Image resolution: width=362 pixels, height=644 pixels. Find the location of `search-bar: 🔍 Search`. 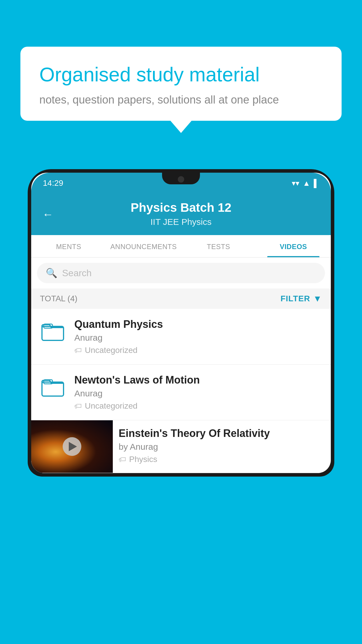

search-bar: 🔍 Search is located at coordinates (181, 273).